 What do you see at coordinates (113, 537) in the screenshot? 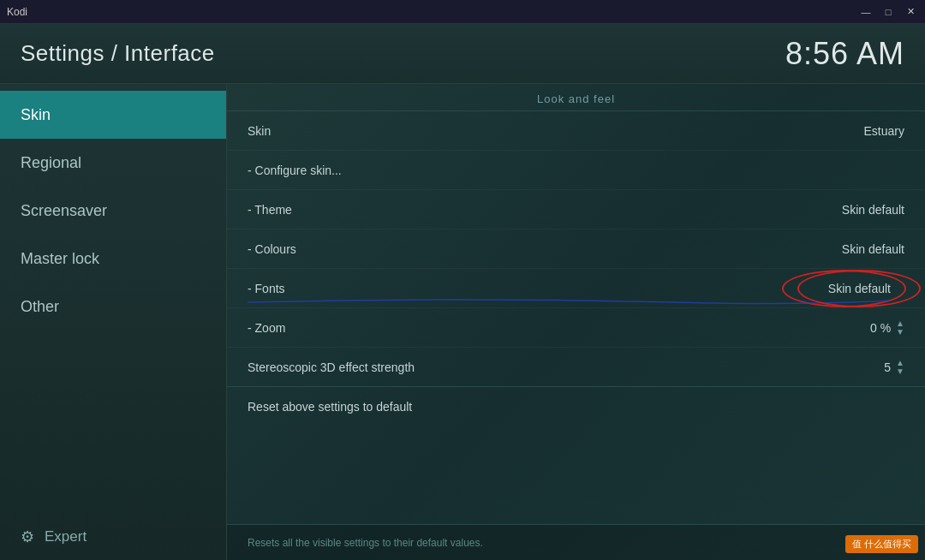
I see `expert-mode-button: ⚙ Expert` at bounding box center [113, 537].